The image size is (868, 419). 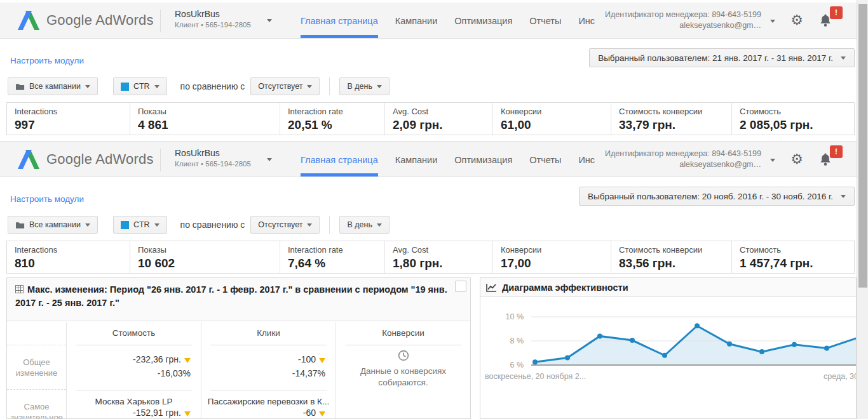 I want to click on vertical-scrollbar-thumb, so click(x=863, y=146).